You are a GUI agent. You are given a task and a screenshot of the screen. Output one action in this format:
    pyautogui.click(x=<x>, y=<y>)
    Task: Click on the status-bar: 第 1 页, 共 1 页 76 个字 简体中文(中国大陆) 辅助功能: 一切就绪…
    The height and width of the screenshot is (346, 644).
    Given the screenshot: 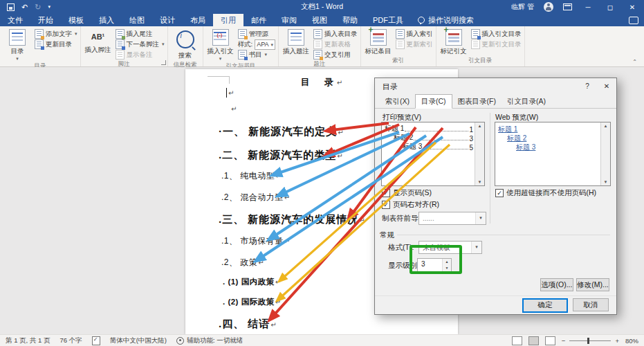 What is the action you would take?
    pyautogui.click(x=322, y=340)
    